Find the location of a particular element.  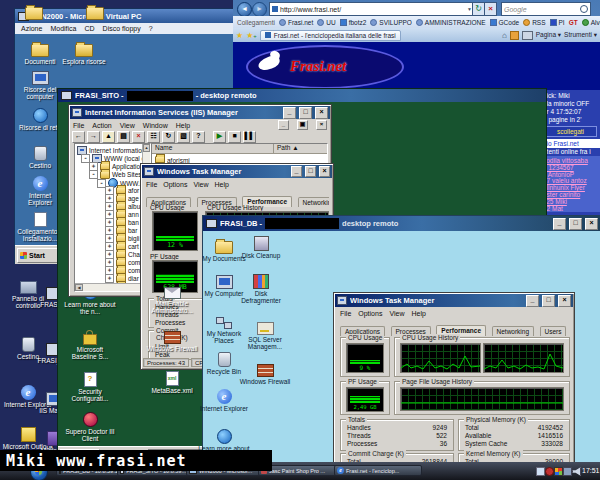

help-icon: ? is located at coordinates (198, 137).